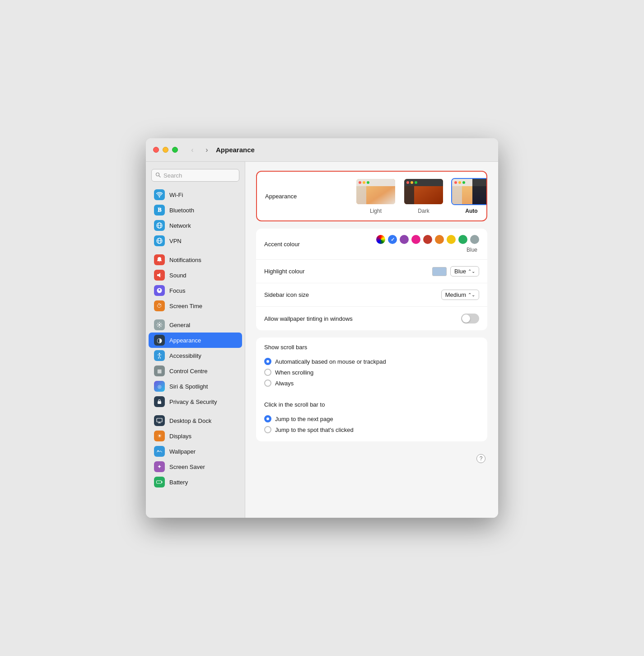  Describe the element at coordinates (376, 211) in the screenshot. I see `light-label: Light` at that location.